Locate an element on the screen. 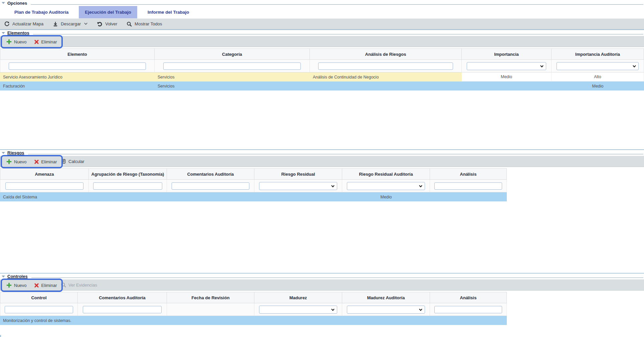  volver-button: Volver is located at coordinates (107, 24).